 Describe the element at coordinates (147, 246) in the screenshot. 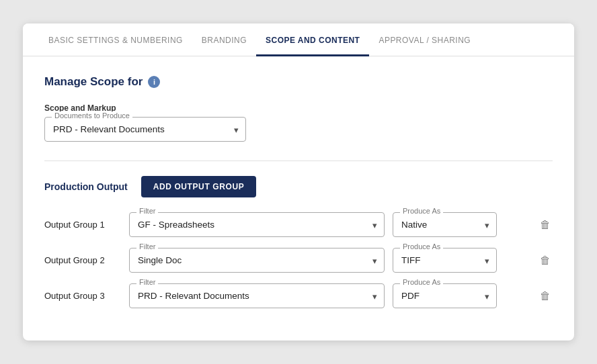

I see `output-group-2-filter-legend: Filter` at that location.